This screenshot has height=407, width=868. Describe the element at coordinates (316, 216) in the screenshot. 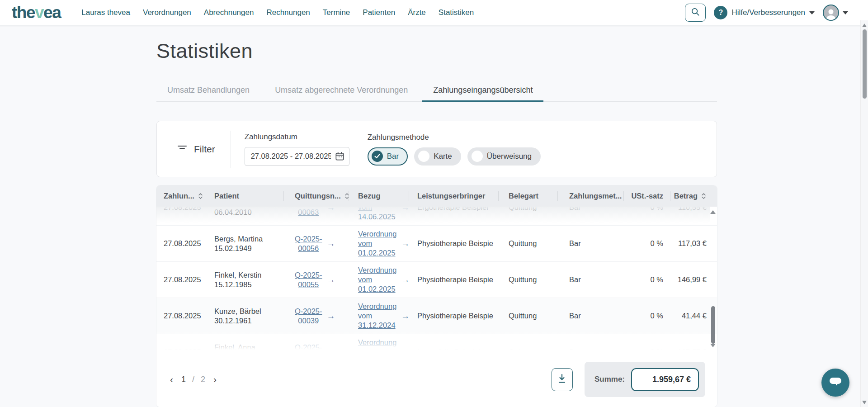

I see `cell-receipt-number: Q-2025-00063 →` at that location.